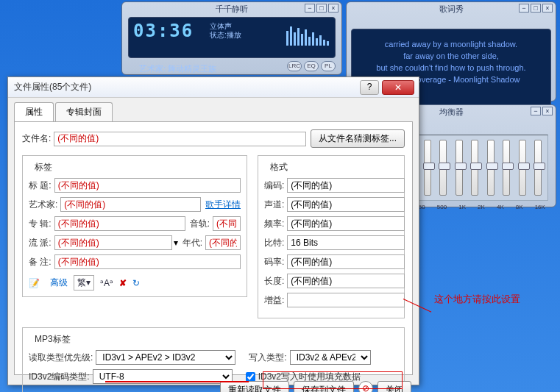 The height and width of the screenshot is (392, 560). What do you see at coordinates (135, 282) in the screenshot?
I see `tag-toolbar: 📝 高级 繁▾ ᵃAᵃ ✘ ↻` at bounding box center [135, 282].